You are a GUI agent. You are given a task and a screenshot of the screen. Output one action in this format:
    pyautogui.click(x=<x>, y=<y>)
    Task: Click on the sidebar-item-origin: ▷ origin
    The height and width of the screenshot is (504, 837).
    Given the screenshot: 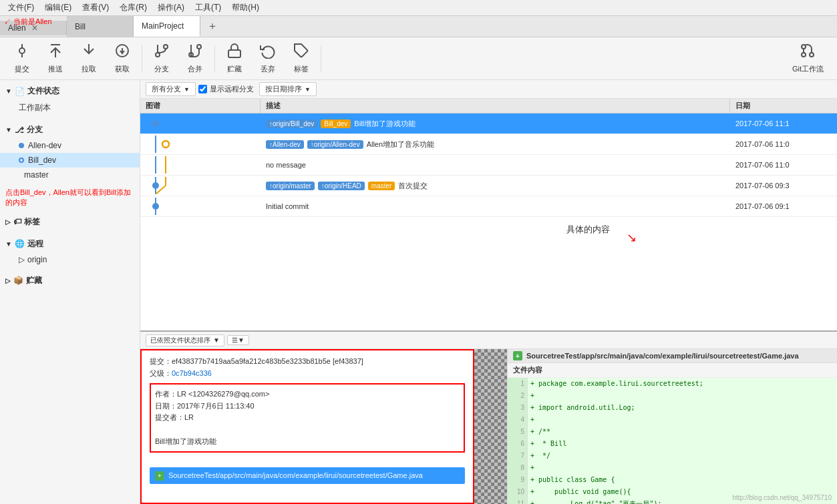 What is the action you would take?
    pyautogui.click(x=69, y=260)
    